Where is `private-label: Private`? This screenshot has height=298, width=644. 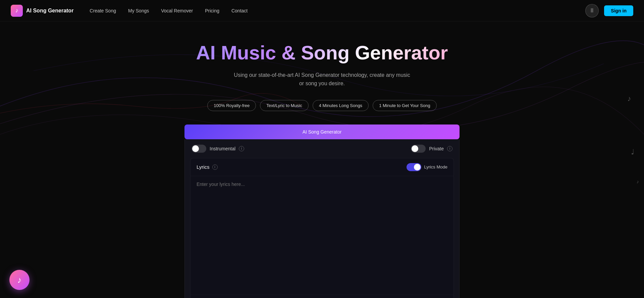 private-label: Private is located at coordinates (436, 149).